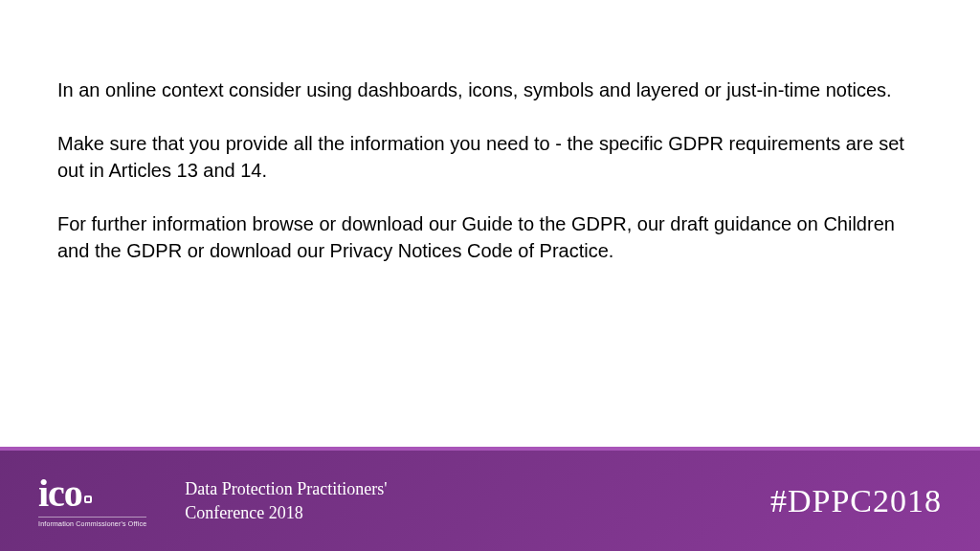 The width and height of the screenshot is (980, 551). I want to click on conference-line-2: Conference 2018, so click(243, 513).